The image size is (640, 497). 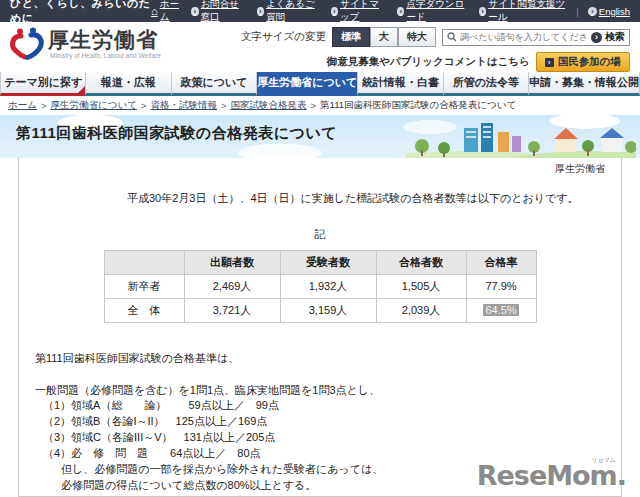 What do you see at coordinates (615, 37) in the screenshot?
I see `search-button: 検索` at bounding box center [615, 37].